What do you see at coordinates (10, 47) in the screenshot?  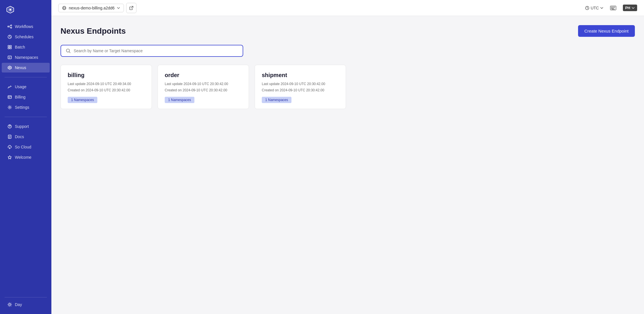 I see `batch-icon` at bounding box center [10, 47].